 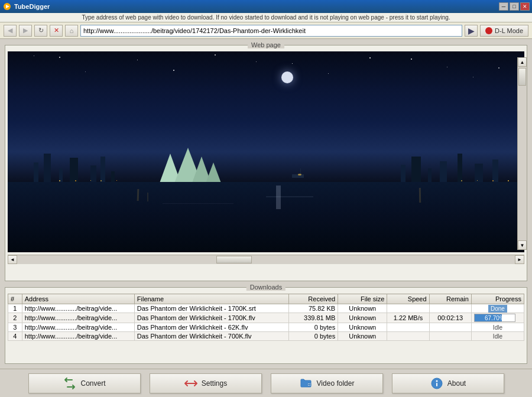 What do you see at coordinates (498, 308) in the screenshot?
I see `cell-progress: Done` at bounding box center [498, 308].